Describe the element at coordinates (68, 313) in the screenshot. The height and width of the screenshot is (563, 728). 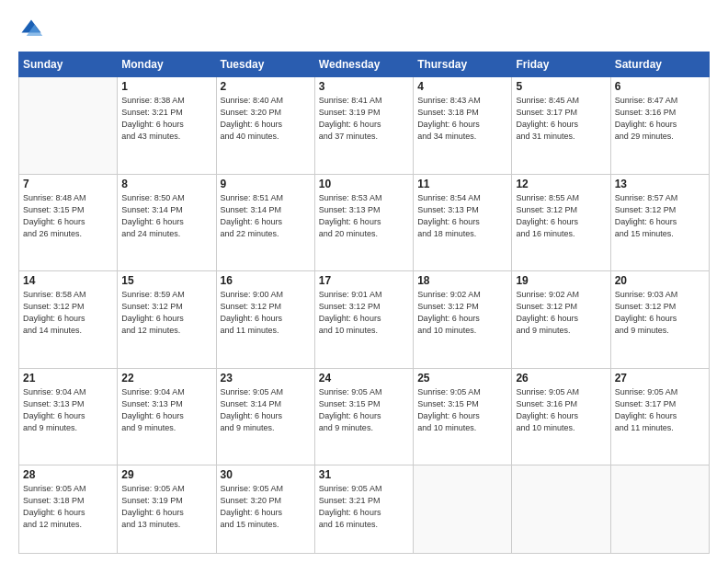
I see `day-info: Sunrise: 8:58 AM Sunset: 3:12 PM Dayligh…` at that location.